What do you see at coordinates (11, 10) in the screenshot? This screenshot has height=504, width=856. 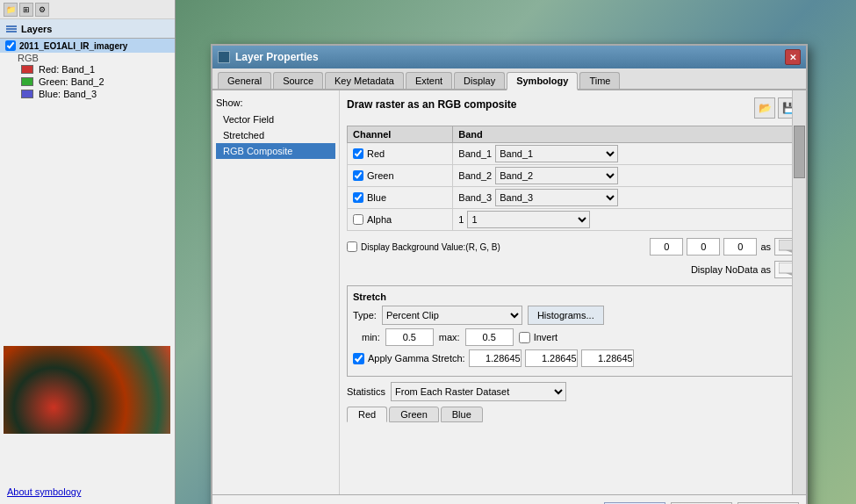 I see `open-folder-icon: 📁` at bounding box center [11, 10].